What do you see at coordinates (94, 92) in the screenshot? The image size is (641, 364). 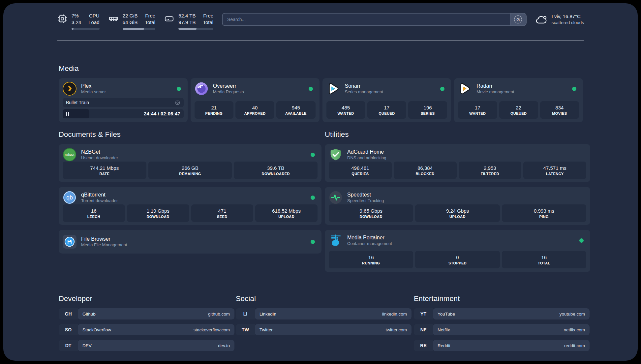 I see `card-subtitle: Media server` at bounding box center [94, 92].